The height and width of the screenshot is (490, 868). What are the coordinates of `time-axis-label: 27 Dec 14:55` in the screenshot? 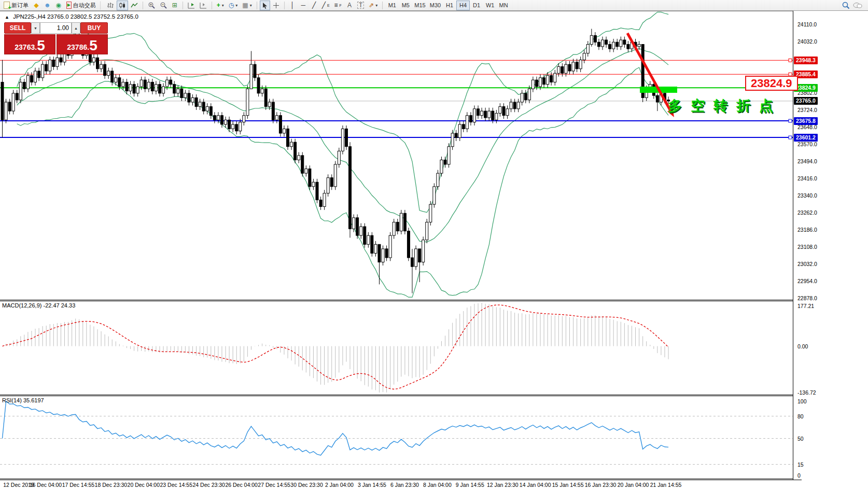 It's located at (274, 485).